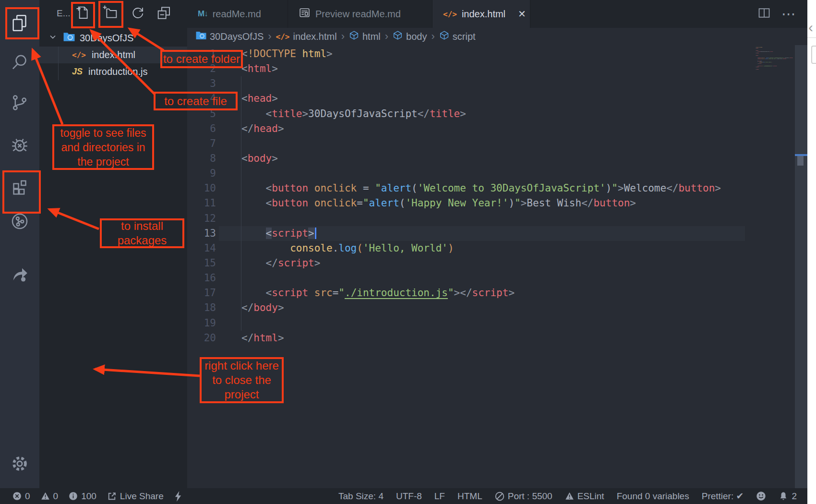 The width and height of the screenshot is (816, 504). Describe the element at coordinates (481, 114) in the screenshot. I see `code-line-5: <title>30DaysOfJavaScript</title>` at that location.